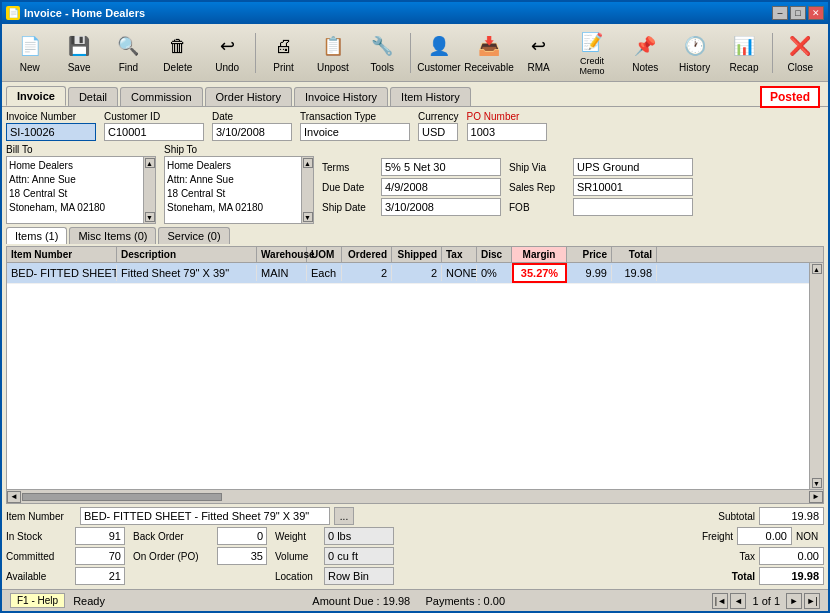  What do you see at coordinates (66, 556) in the screenshot?
I see `left-stock: In Stock Committed Available` at bounding box center [66, 556].